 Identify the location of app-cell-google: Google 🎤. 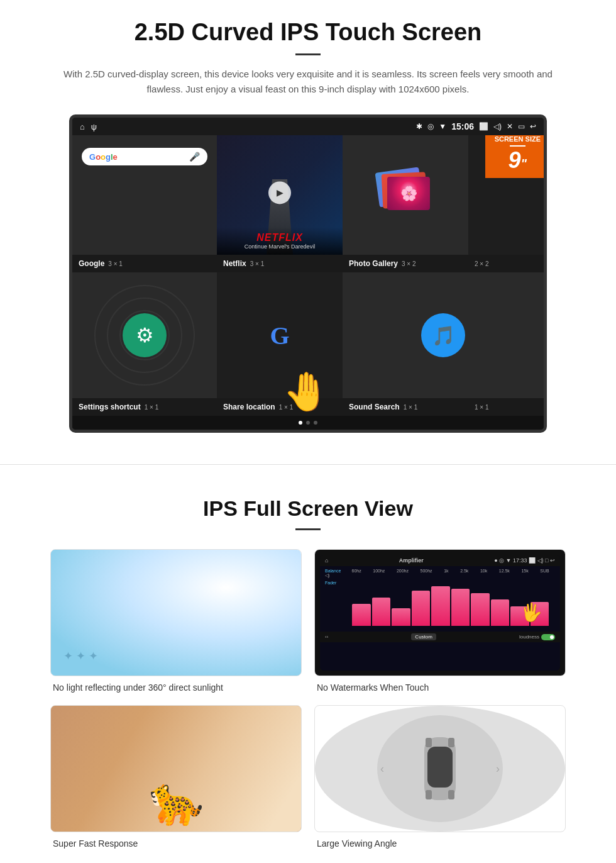
(145, 195).